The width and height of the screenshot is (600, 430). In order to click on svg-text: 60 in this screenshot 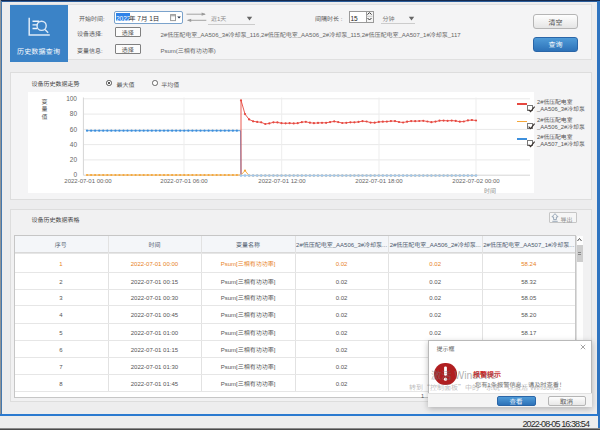, I will do `click(74, 129)`.